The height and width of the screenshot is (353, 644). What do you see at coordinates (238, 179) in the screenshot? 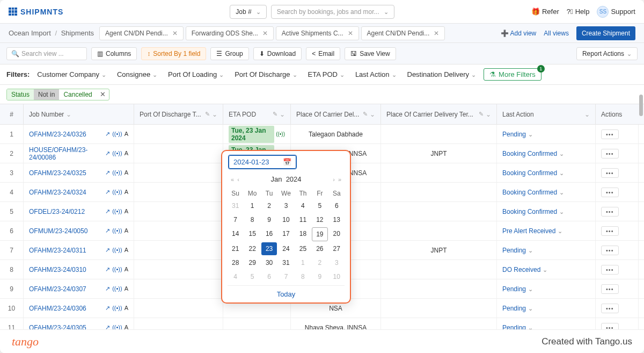
I see `prev-month-icon: ‹` at bounding box center [238, 179].